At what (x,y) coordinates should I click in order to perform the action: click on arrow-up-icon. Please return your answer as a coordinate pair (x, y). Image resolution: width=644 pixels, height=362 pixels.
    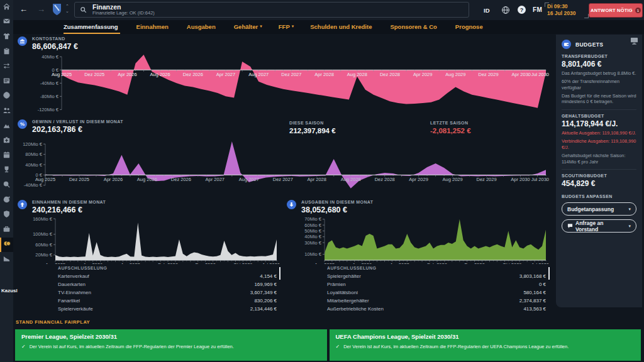
    Looking at the image, I should click on (23, 205).